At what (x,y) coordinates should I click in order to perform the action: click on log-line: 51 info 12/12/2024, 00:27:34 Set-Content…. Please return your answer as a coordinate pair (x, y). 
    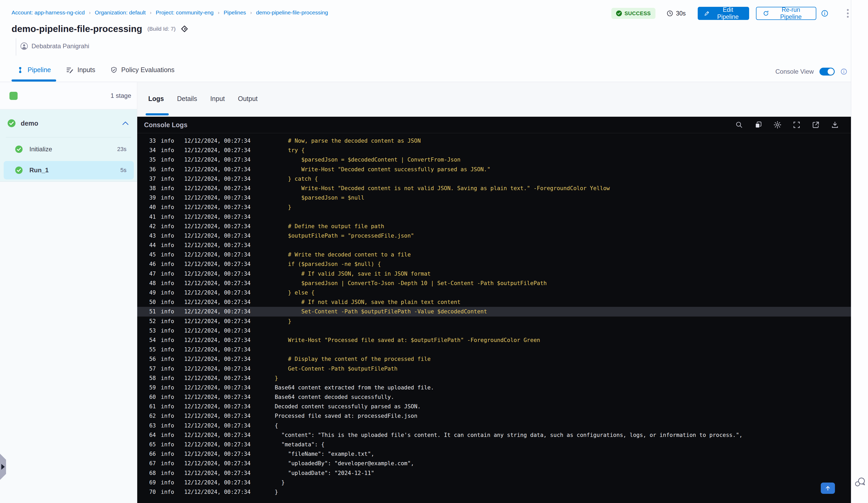
    Looking at the image, I should click on (494, 312).